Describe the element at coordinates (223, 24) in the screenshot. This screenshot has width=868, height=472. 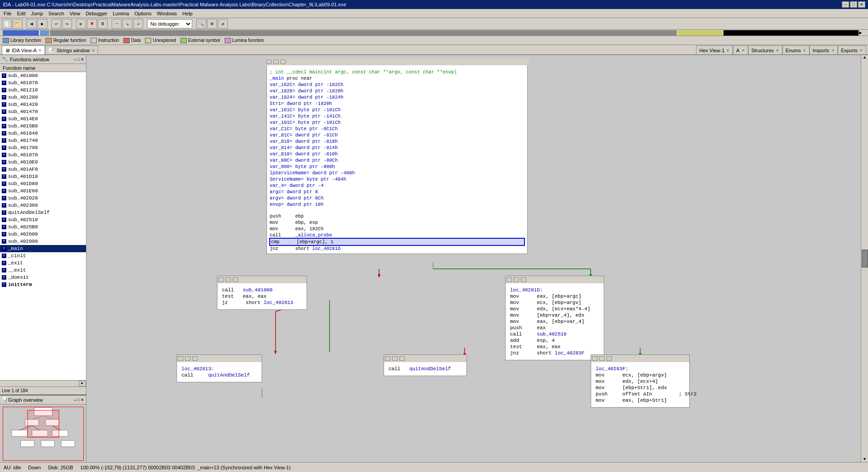
I see `tb-refresh: ↺` at that location.